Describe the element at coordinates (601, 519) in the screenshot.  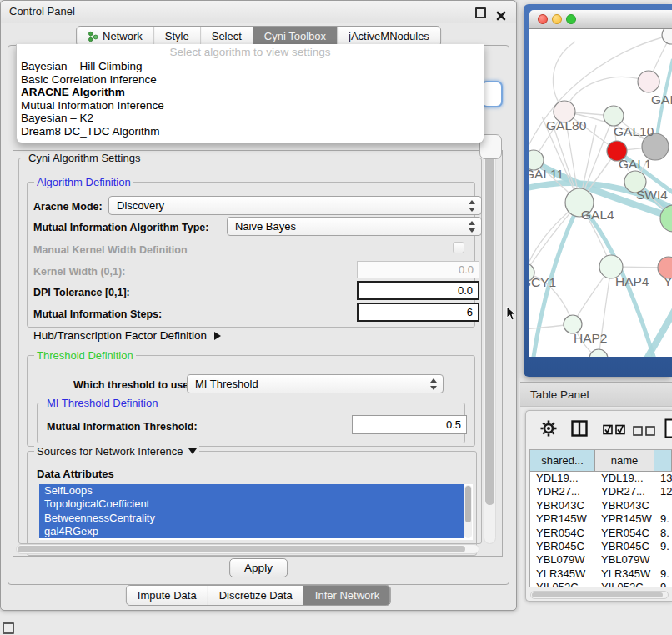
I see `table-row: YPR145WYPR145W9.` at that location.